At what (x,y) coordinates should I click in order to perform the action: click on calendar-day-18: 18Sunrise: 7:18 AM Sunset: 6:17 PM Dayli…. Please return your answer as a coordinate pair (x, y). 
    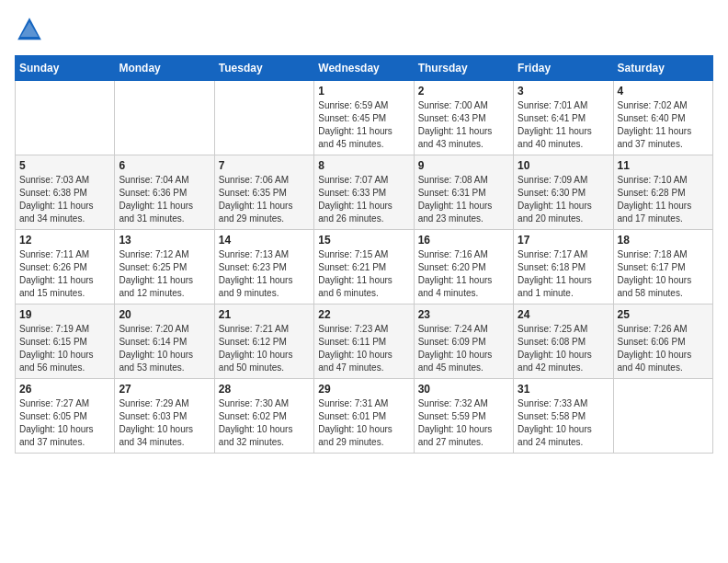
    Looking at the image, I should click on (663, 267).